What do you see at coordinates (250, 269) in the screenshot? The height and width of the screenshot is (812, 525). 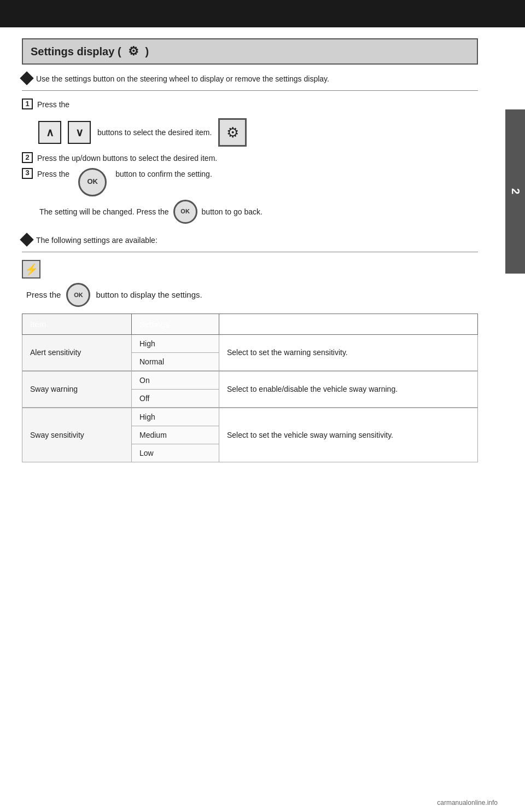 I see `icon-text-row: ⚡` at bounding box center [250, 269].